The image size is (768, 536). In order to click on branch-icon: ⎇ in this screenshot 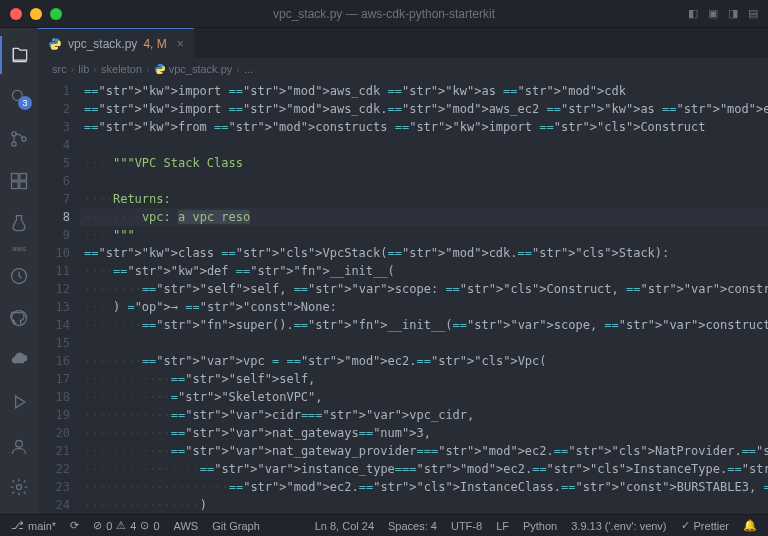, I will do `click(18, 526)`.